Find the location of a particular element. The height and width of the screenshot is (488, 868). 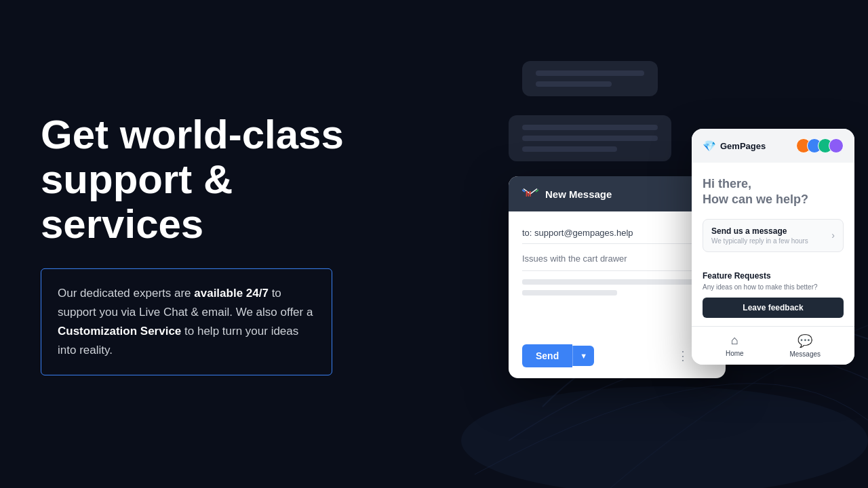

more-options-icon: ⋮ is located at coordinates (683, 356).